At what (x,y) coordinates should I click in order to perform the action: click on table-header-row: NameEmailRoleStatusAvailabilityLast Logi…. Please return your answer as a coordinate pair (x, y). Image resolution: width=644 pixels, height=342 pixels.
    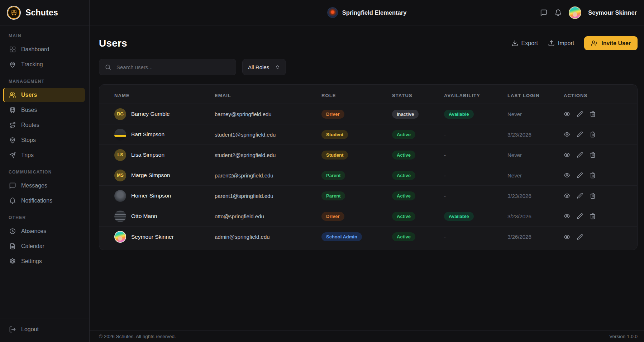
    Looking at the image, I should click on (368, 96).